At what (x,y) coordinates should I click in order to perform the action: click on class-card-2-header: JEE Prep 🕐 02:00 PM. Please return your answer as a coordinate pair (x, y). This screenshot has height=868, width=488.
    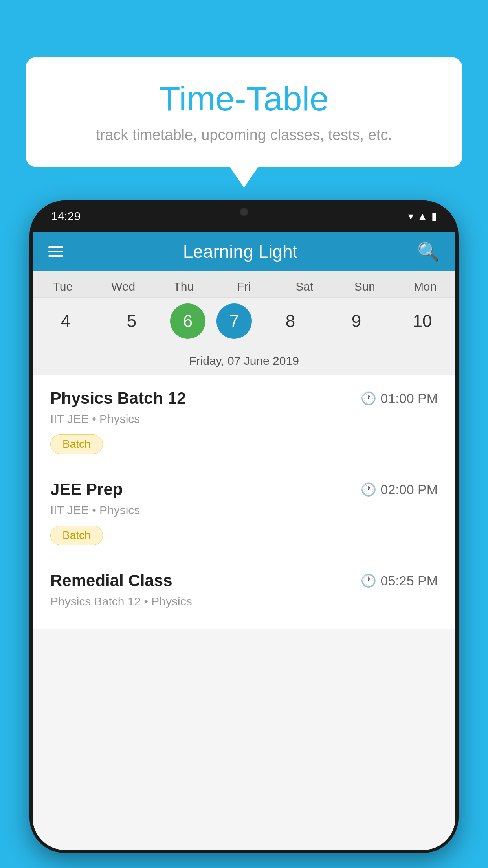
    Looking at the image, I should click on (244, 489).